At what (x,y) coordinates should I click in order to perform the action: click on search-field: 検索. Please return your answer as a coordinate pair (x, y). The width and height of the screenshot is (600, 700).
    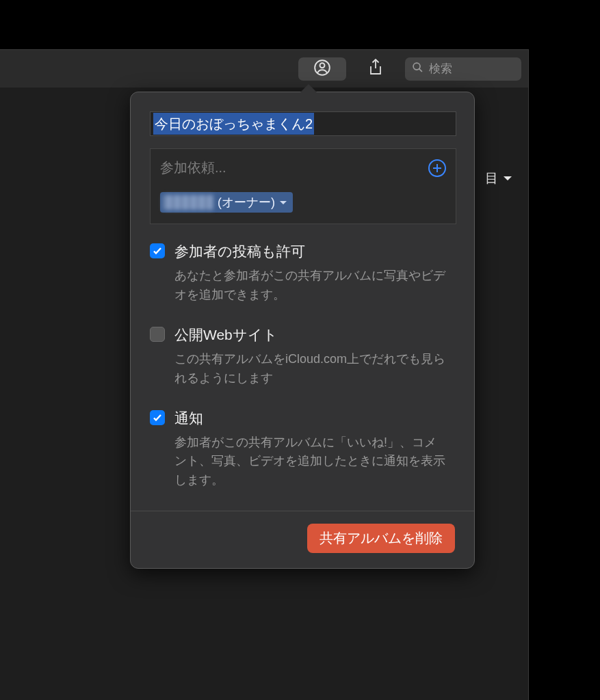
    Looking at the image, I should click on (463, 69).